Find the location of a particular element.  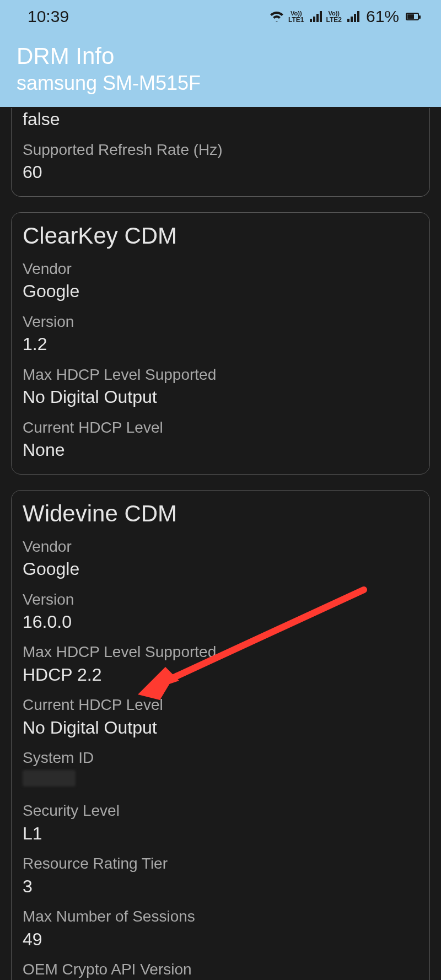

list-item: false is located at coordinates (220, 120).